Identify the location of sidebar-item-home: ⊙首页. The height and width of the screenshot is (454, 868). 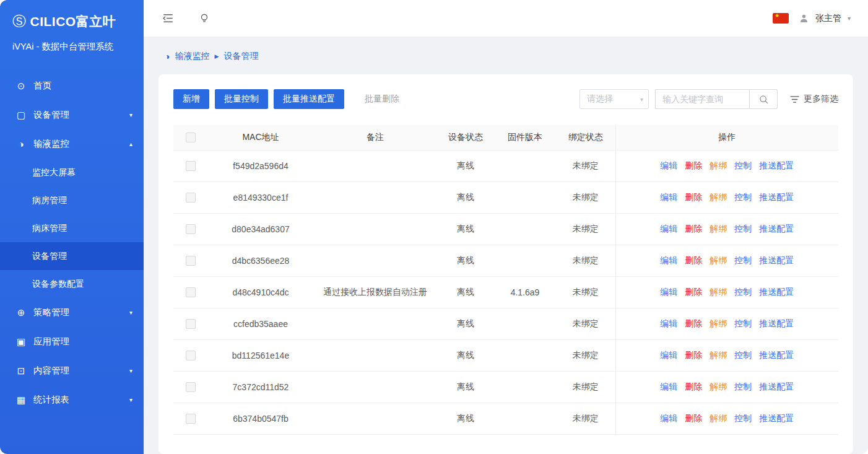
(72, 85).